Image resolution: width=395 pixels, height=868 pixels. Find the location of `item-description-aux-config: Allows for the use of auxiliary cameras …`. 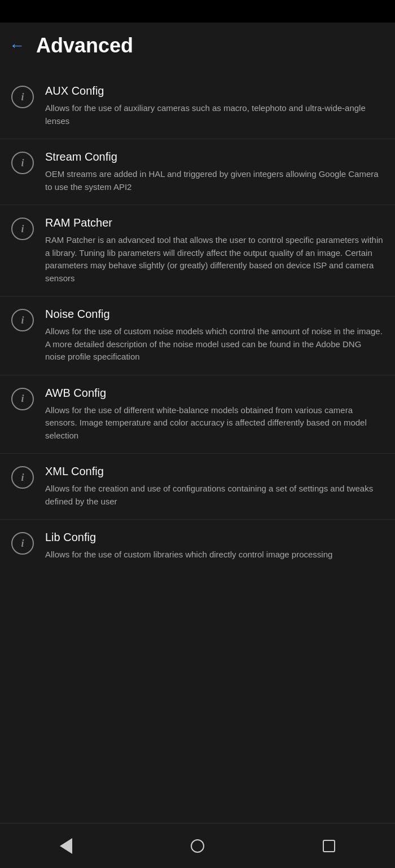

item-description-aux-config: Allows for the use of auxiliary cameras … is located at coordinates (214, 115).